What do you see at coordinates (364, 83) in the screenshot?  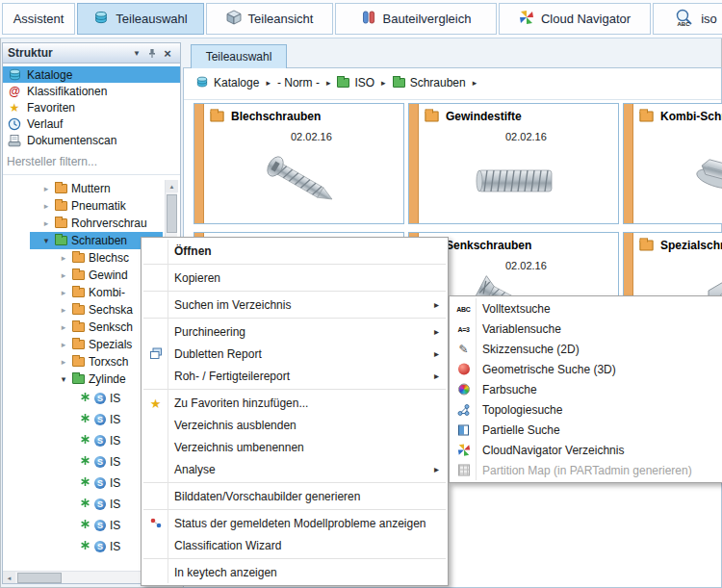 I see `breadcrumb-label: ISO` at bounding box center [364, 83].